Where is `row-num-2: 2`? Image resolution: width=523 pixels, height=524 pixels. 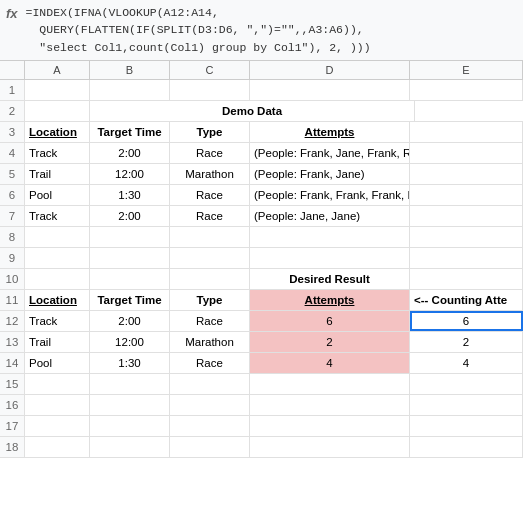
row-num-2: 2 is located at coordinates (12, 111).